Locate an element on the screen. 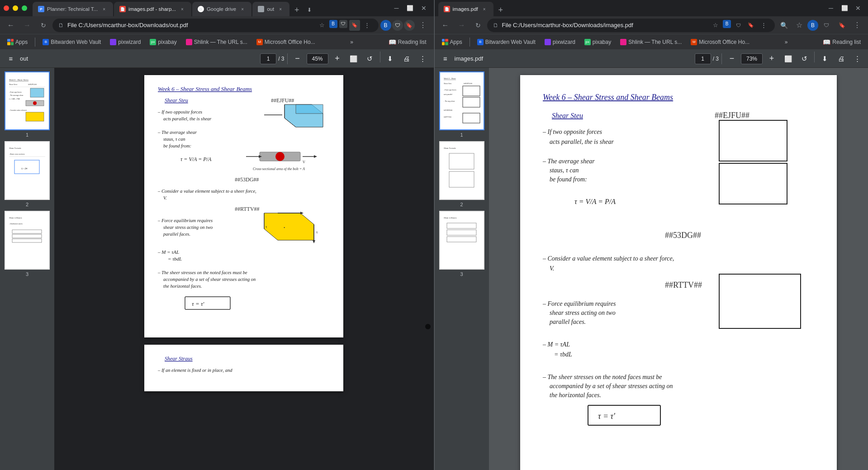 This screenshot has width=868, height=470. right-shield: 🛡 is located at coordinates (826, 25).